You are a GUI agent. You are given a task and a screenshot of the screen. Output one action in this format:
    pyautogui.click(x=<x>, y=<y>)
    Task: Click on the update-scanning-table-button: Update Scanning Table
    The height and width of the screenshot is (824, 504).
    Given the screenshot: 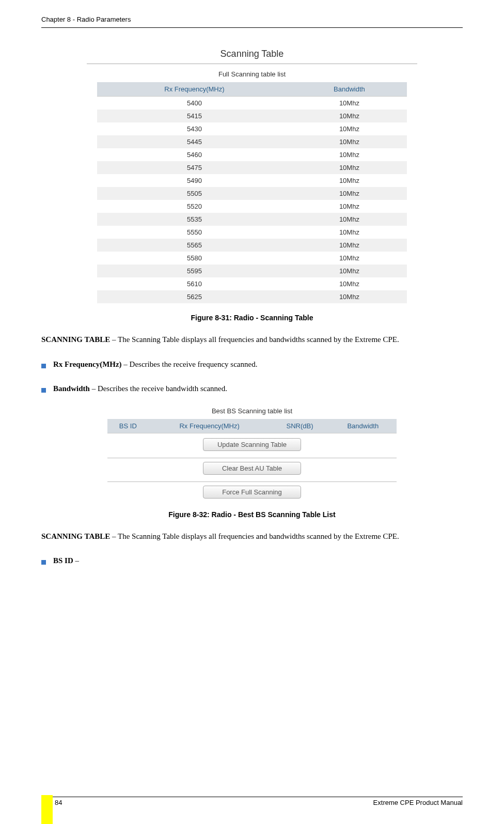 What is the action you would take?
    pyautogui.click(x=252, y=444)
    